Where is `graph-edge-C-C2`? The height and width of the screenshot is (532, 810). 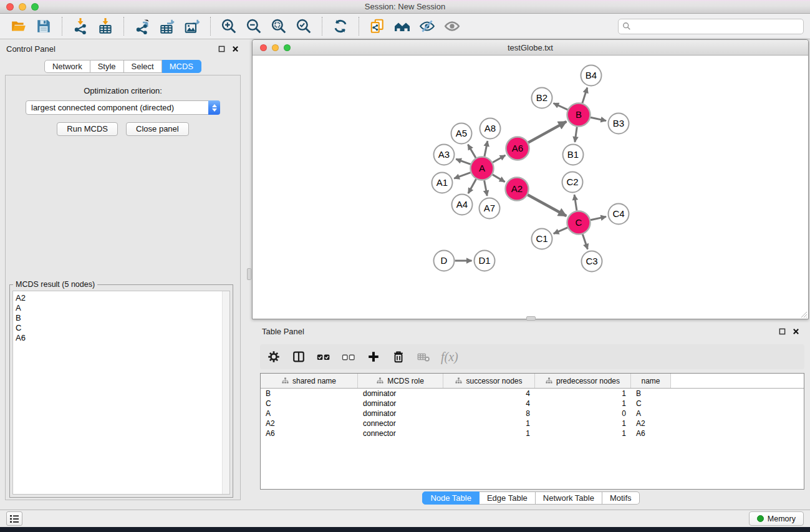 graph-edge-C-C2 is located at coordinates (576, 202).